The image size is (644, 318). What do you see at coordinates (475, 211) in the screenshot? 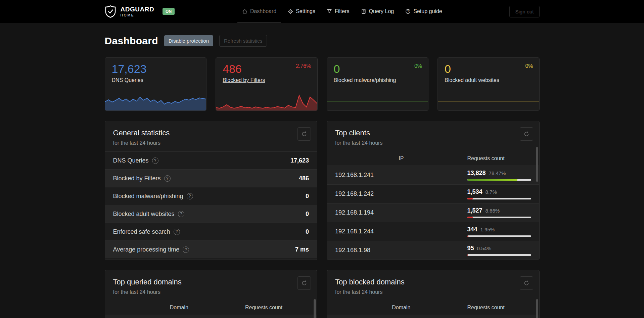
I see `request-count: 1,527` at bounding box center [475, 211].